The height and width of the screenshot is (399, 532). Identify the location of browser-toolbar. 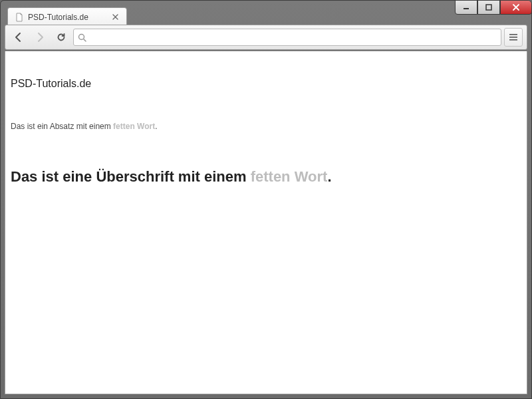
(266, 37).